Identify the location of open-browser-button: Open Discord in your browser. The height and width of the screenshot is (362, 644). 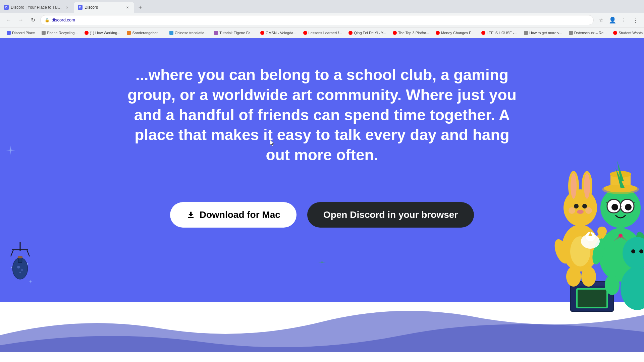
(390, 215).